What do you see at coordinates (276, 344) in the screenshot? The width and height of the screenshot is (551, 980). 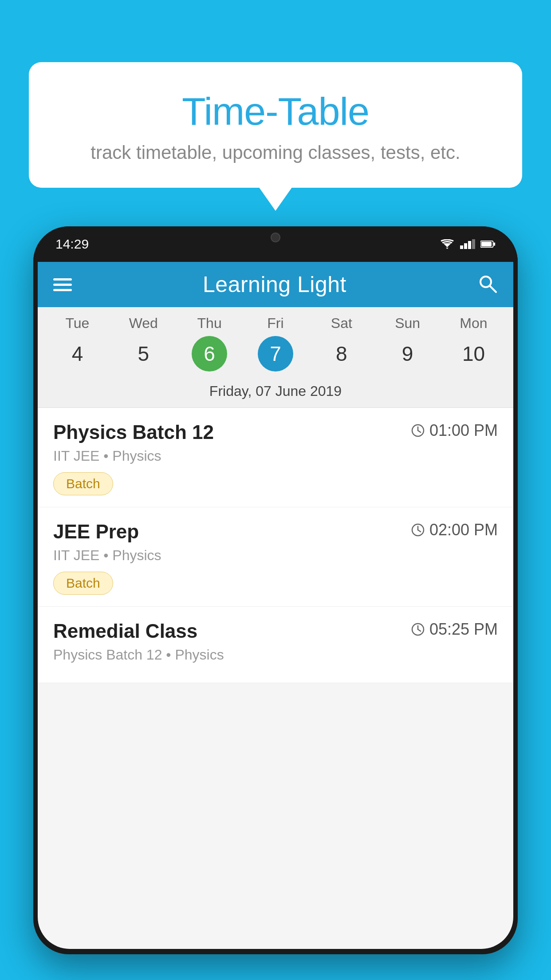 I see `day-col-fri: Fri7` at bounding box center [276, 344].